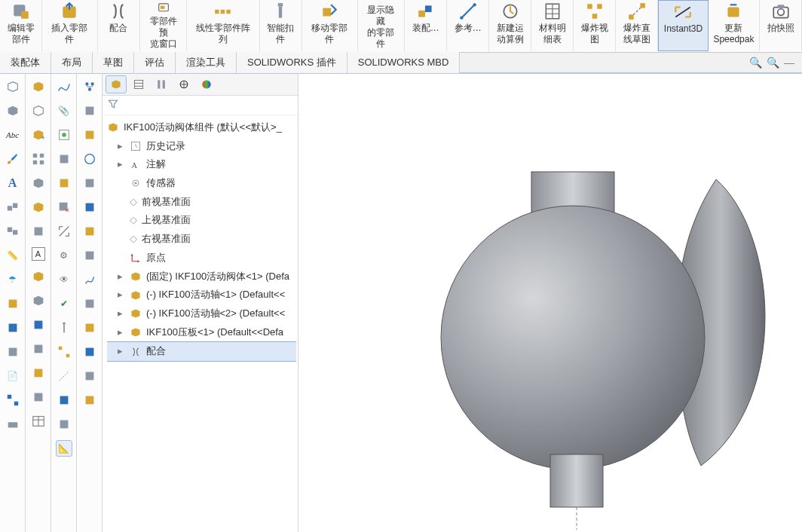 The image size is (802, 532). What do you see at coordinates (207, 63) in the screenshot?
I see `tab-render: 渲染工具` at bounding box center [207, 63].